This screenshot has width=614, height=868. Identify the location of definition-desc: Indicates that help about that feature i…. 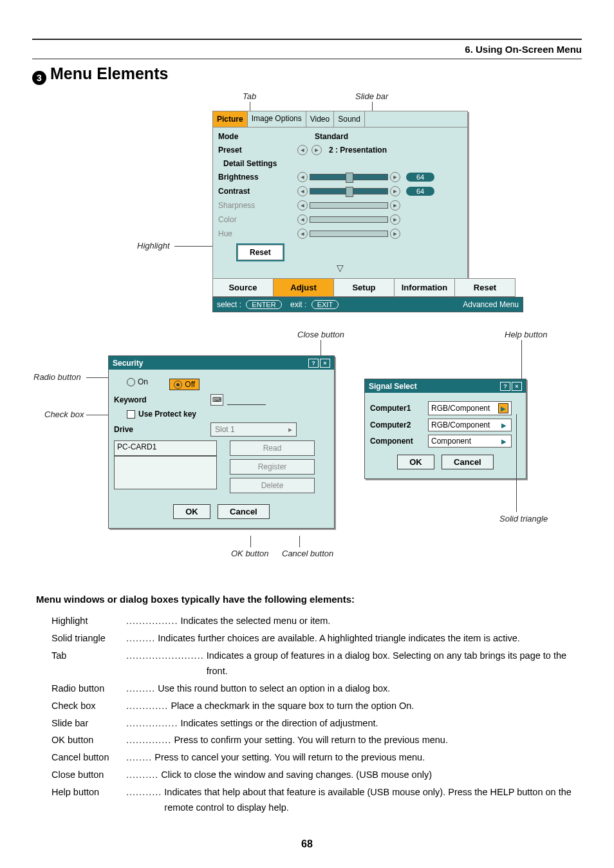
(373, 800).